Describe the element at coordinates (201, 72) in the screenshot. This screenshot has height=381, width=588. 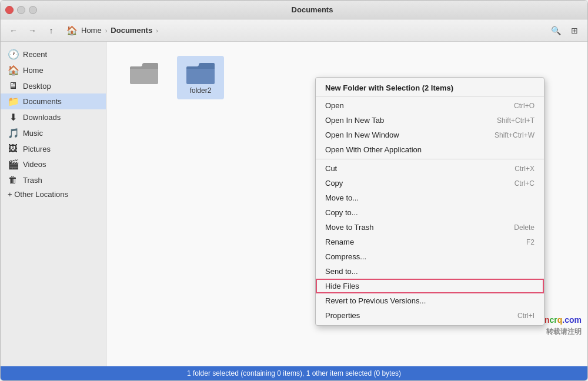
I see `folder-icon-blue` at that location.